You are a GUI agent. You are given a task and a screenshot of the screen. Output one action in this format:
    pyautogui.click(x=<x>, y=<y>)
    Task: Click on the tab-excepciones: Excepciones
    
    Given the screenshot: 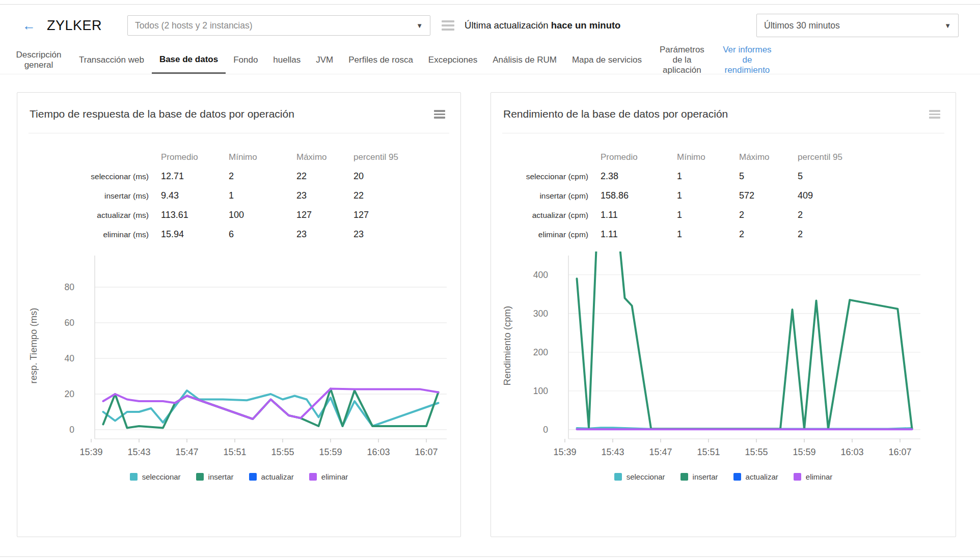 What is the action you would take?
    pyautogui.click(x=453, y=60)
    